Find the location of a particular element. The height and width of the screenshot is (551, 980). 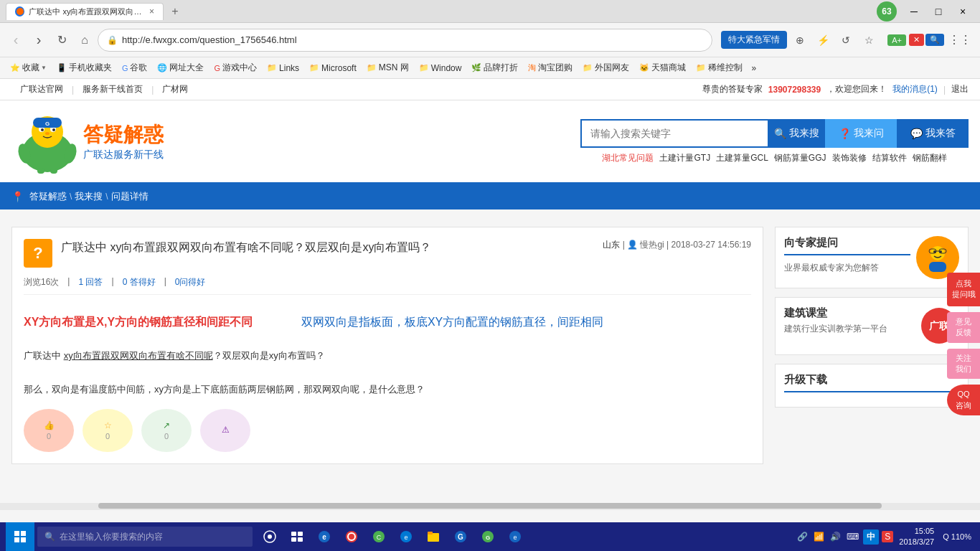

user-type-icon: 👤 is located at coordinates (633, 245).